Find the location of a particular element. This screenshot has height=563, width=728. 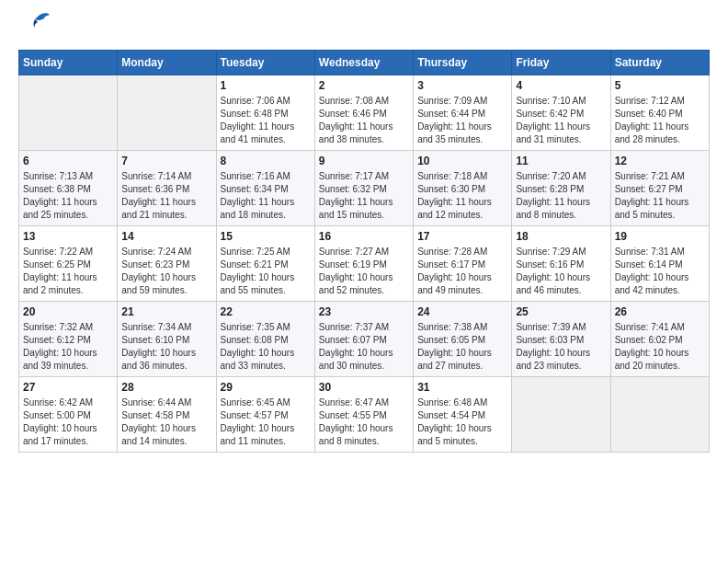

day-number: 27 is located at coordinates (68, 387).